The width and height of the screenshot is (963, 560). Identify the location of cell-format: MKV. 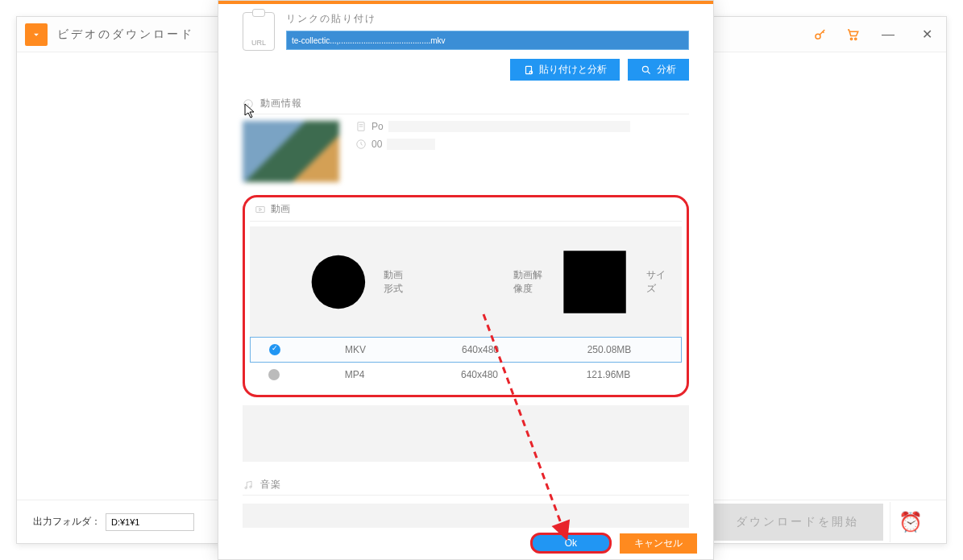
(355, 350).